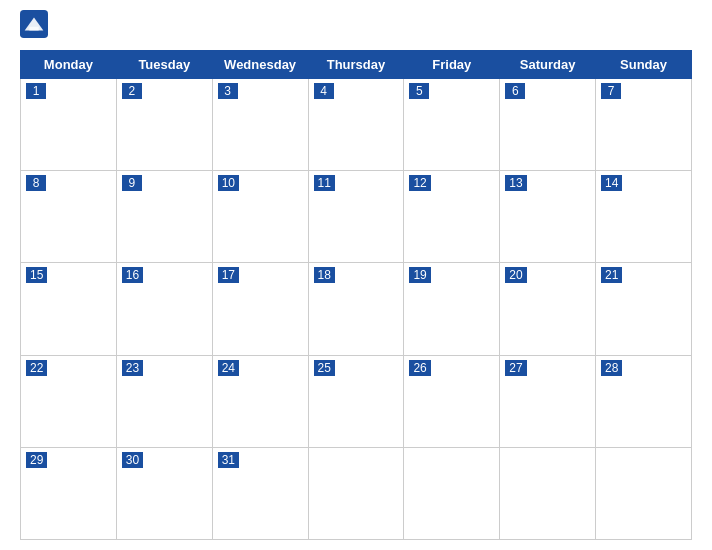 Image resolution: width=712 pixels, height=550 pixels. I want to click on date-number: 4, so click(324, 91).